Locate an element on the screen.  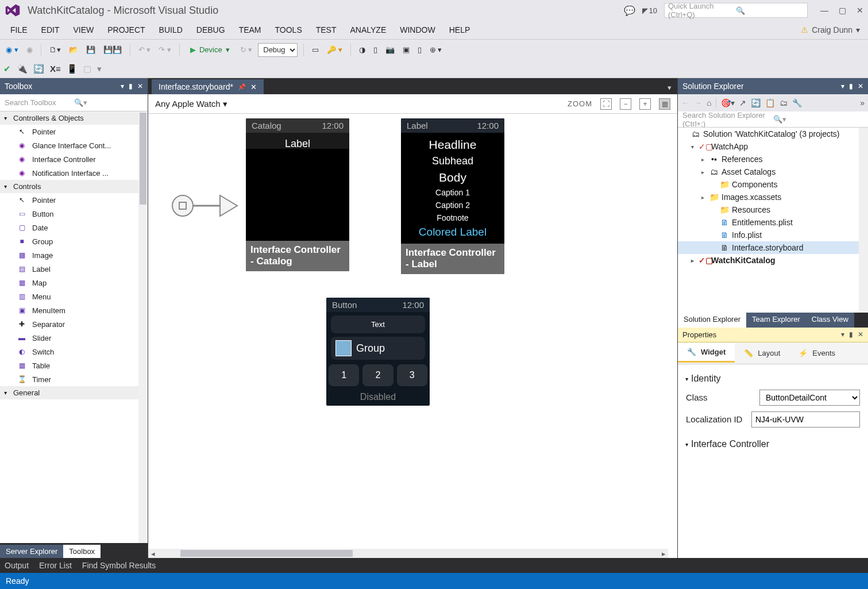
watch-screen-catalog: Catalog12:00 Label Interface Controller … is located at coordinates (298, 195).